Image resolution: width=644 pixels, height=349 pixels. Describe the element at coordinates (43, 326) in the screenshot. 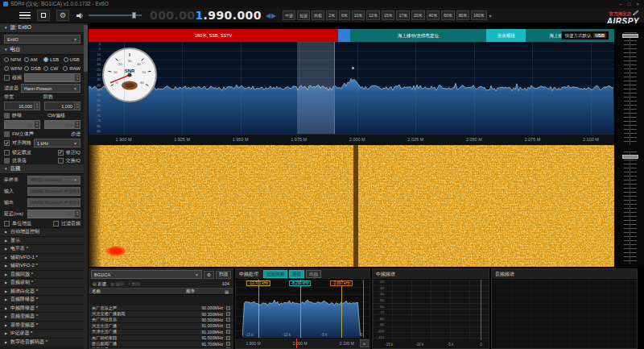

I see `sidebar-panel-collapsed: ▶基带变频器 *` at that location.